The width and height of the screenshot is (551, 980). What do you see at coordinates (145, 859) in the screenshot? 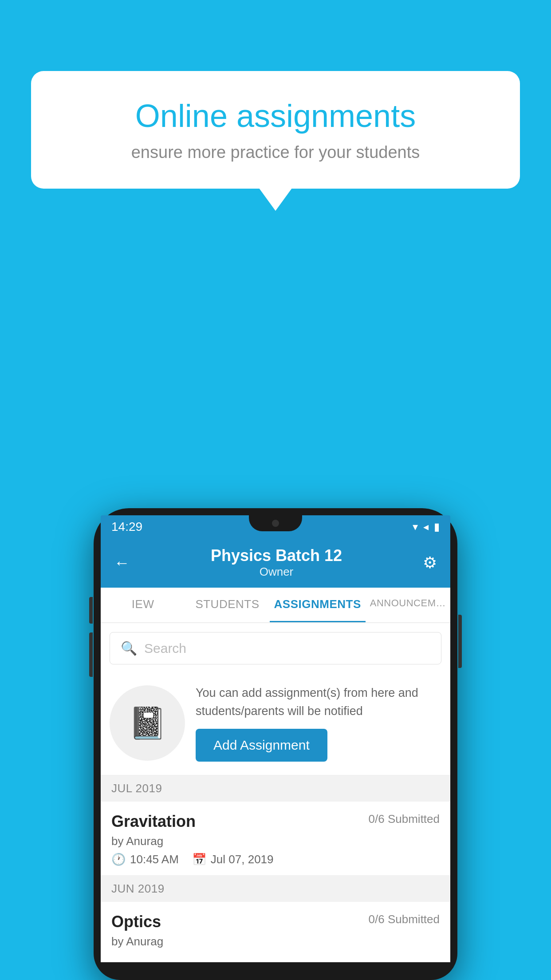
I see `assignment-time-gravitation: 🕐 10:45 AM` at bounding box center [145, 859].